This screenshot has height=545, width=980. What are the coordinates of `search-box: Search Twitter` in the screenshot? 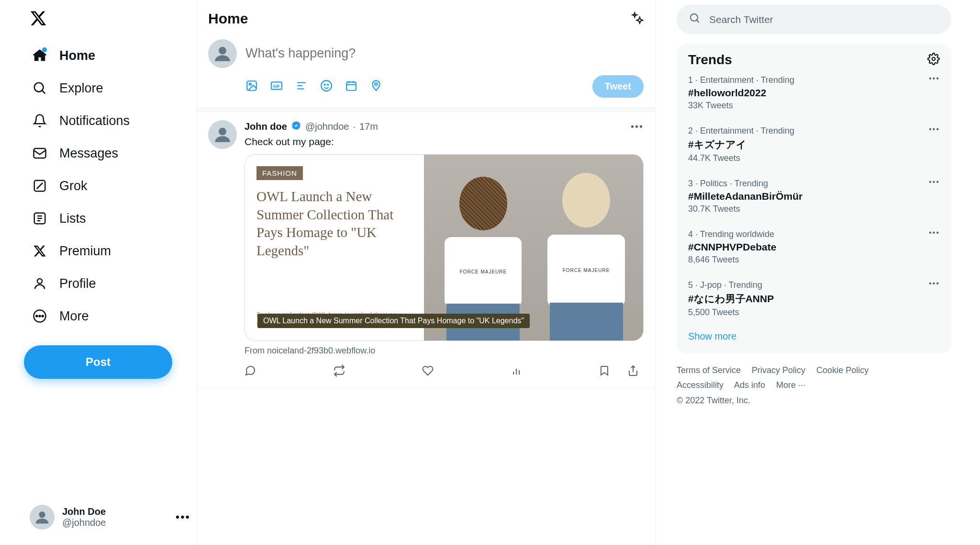 It's located at (814, 19).